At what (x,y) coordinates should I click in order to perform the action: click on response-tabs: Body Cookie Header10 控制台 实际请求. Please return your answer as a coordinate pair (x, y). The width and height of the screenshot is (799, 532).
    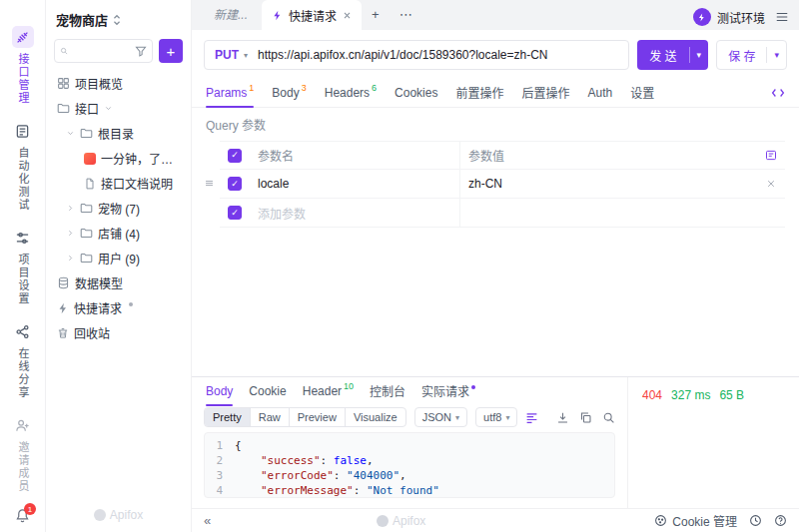
    Looking at the image, I should click on (409, 391).